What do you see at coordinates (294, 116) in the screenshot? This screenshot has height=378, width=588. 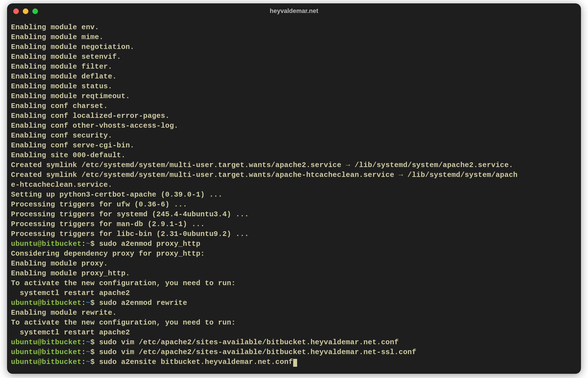 I see `terminal-output-line: Enabling conf localized-error-pages.` at bounding box center [294, 116].